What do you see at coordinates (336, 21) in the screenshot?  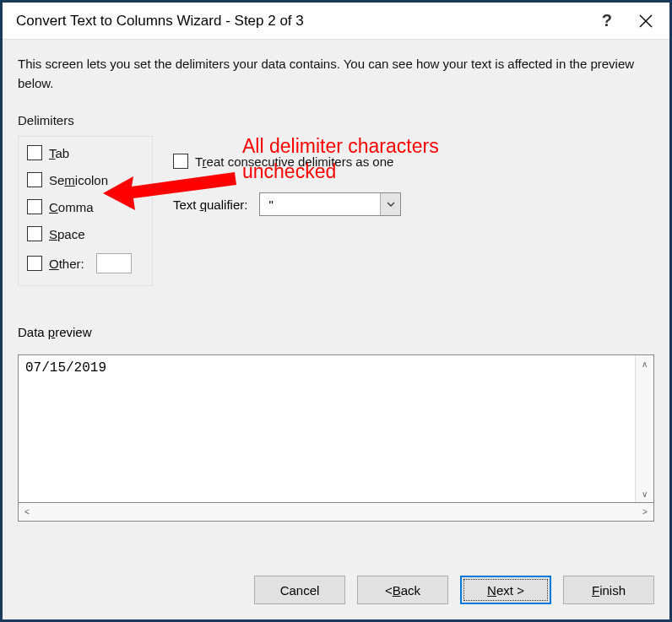 I see `titlebar: Convert Text to Columns Wizard - Step 2 …` at bounding box center [336, 21].